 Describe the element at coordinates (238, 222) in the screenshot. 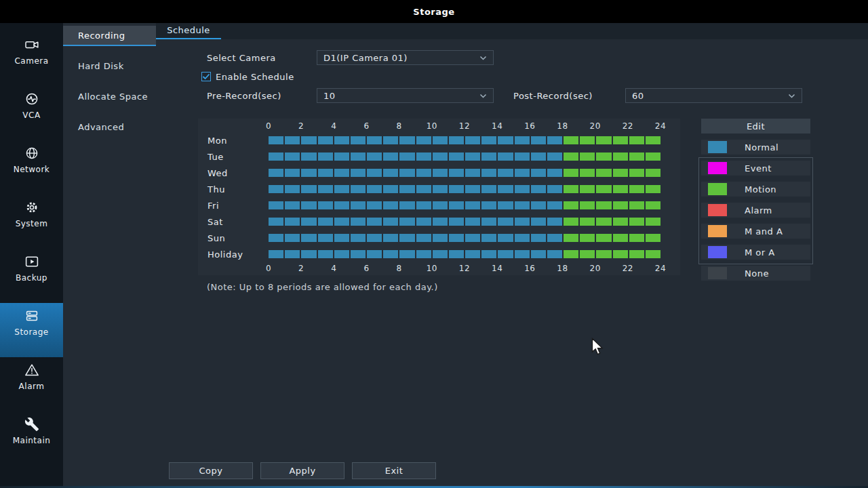

I see `day-label: Sat` at that location.